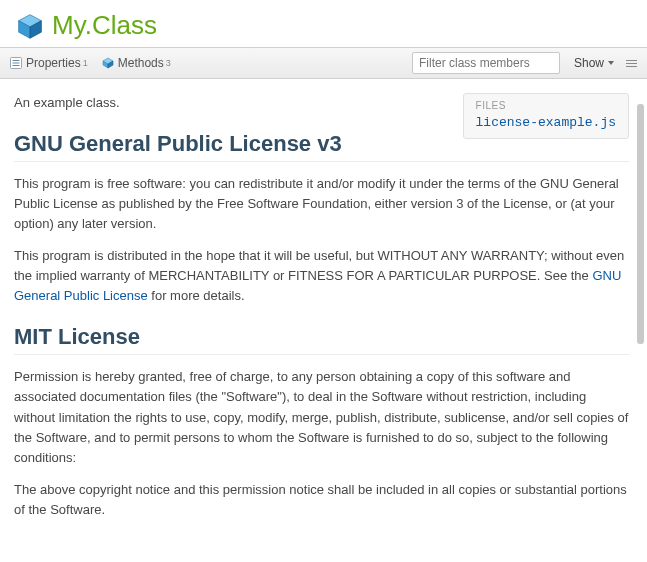 Image resolution: width=647 pixels, height=562 pixels. I want to click on gnu-p1: This program is free software: you can r…, so click(322, 204).